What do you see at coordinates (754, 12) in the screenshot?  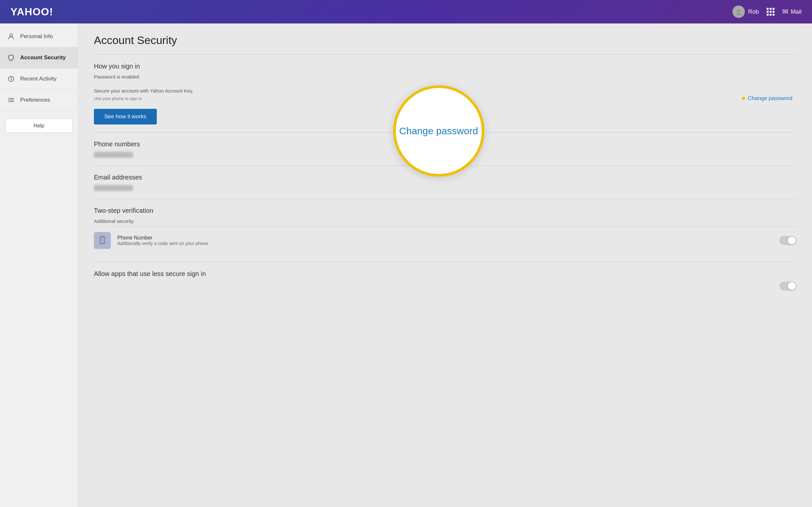 I see `username-label: Rob` at bounding box center [754, 12].